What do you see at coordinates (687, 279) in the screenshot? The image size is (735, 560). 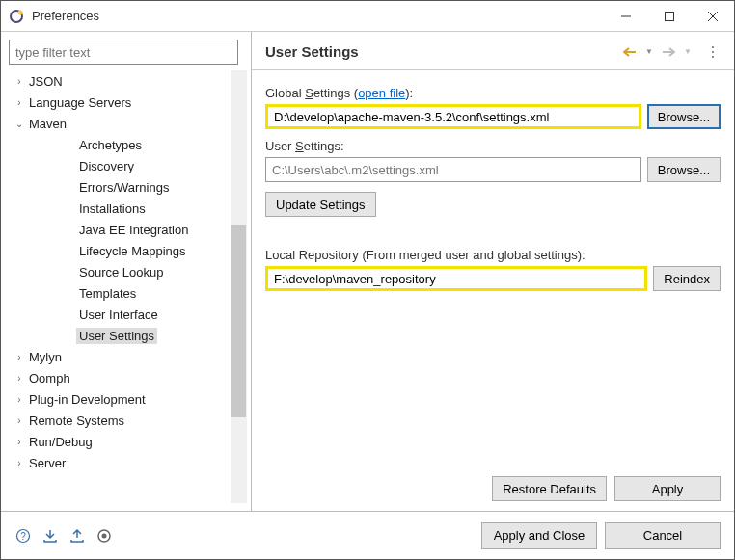 I see `reindex-button: Reindex` at bounding box center [687, 279].